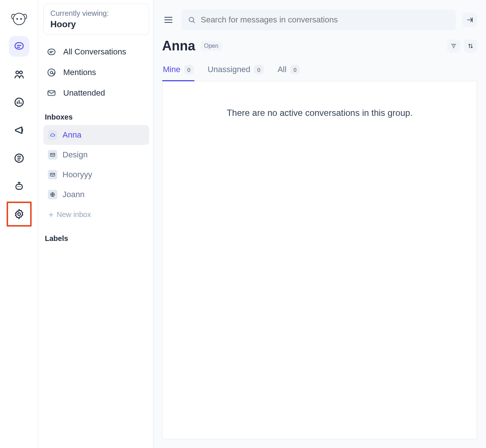  Describe the element at coordinates (96, 235) in the screenshot. I see `labels-title: Labels` at that location.